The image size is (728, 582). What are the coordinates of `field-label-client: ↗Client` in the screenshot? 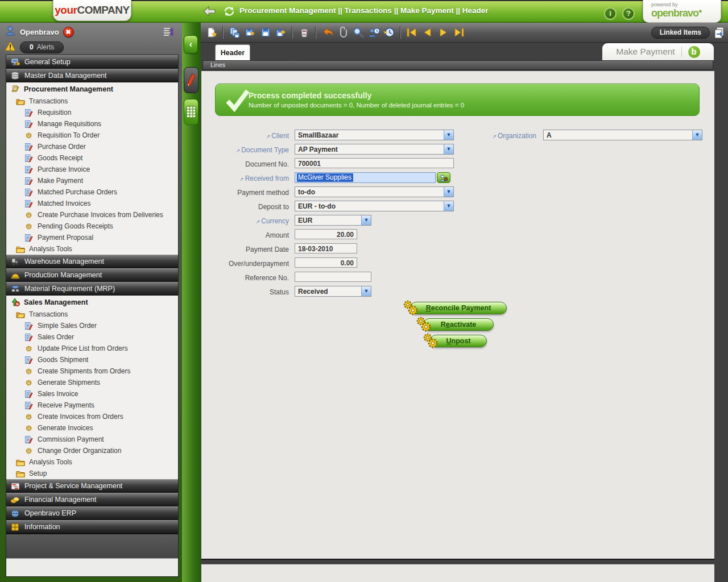 It's located at (251, 136).